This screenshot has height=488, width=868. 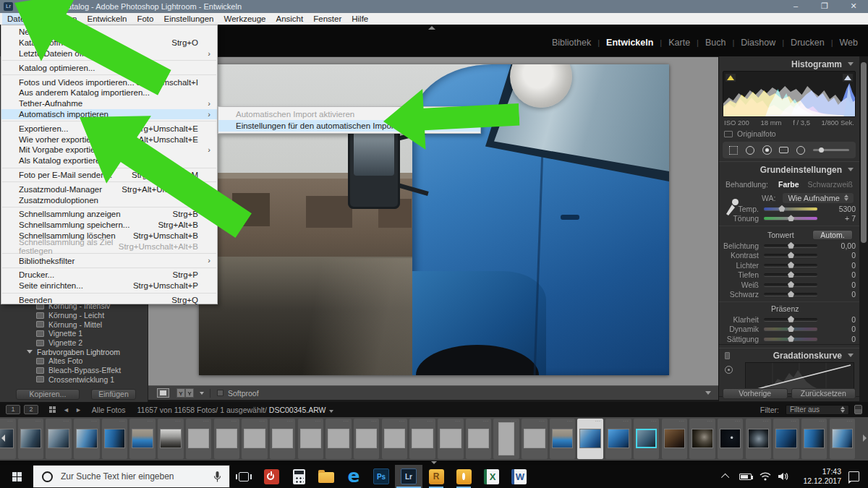 I want to click on paste-settings-button: Einfügen, so click(x=114, y=395).